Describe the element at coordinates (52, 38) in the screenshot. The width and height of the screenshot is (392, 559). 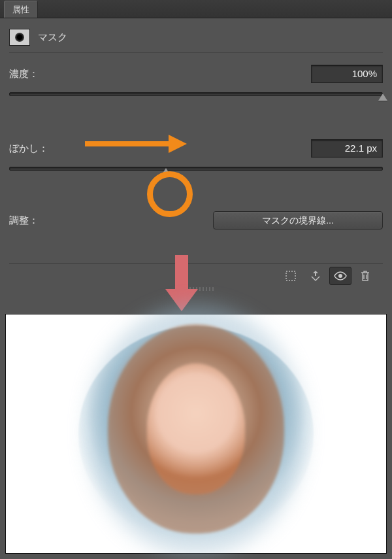
I see `mask-header-label: マスク` at that location.